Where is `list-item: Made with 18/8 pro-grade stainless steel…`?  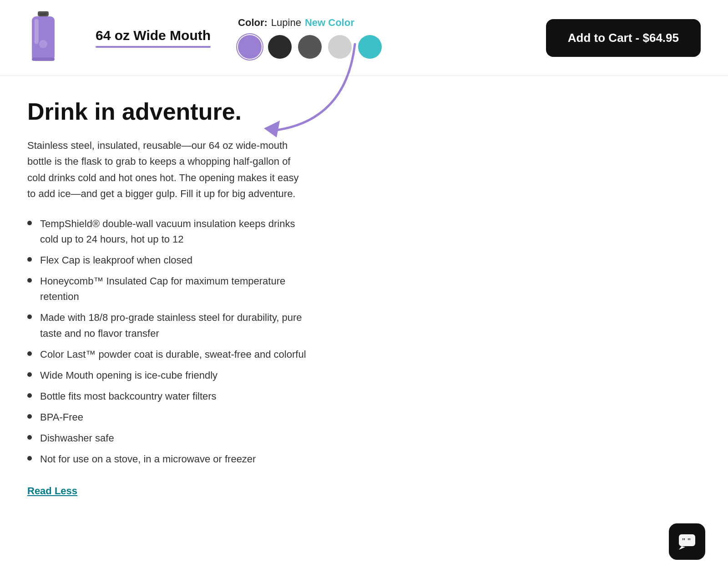
list-item: Made with 18/8 pro-grade stainless steel… is located at coordinates (168, 325).